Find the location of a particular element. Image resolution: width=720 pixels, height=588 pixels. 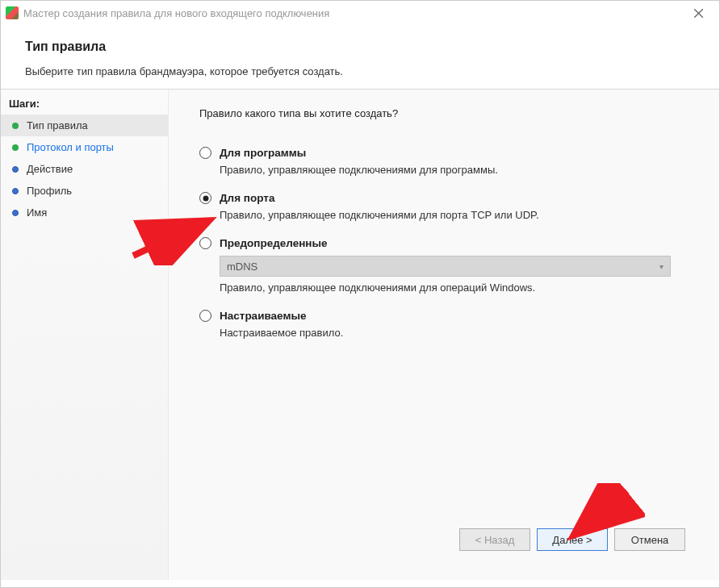

page-subtitle: Выберите тип правила брандмауэра, которо… is located at coordinates (360, 71).